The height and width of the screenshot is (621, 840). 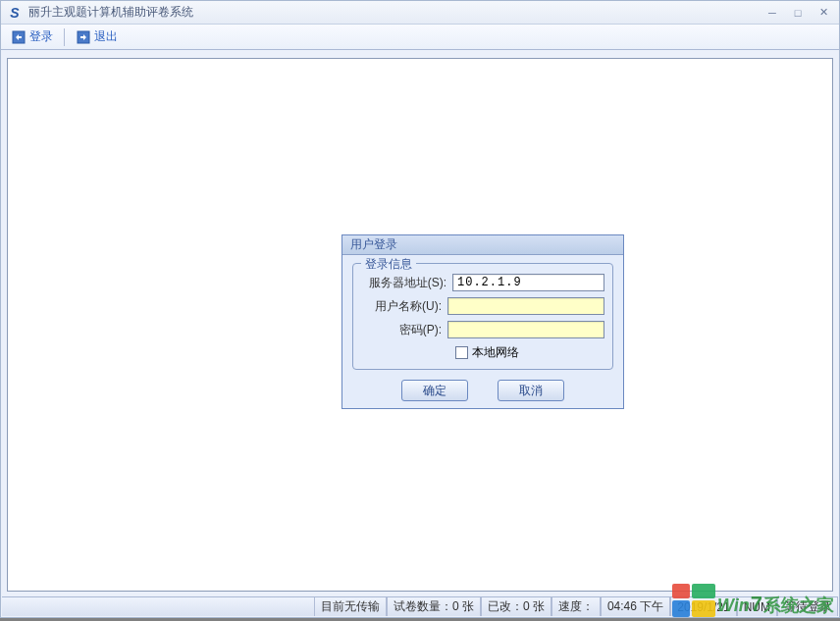 I want to click on server-row: 服务器地址(S):, so click(x=483, y=283).